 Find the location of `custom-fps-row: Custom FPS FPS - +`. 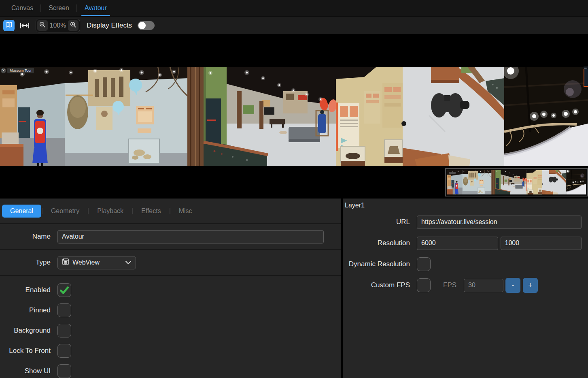

custom-fps-row: Custom FPS FPS - + is located at coordinates (466, 285).